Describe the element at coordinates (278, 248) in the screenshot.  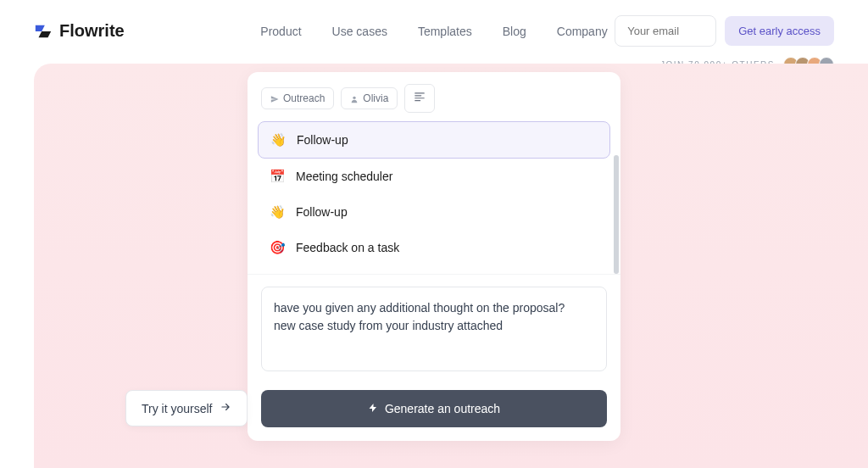
I see `target-icon: 🎯` at that location.